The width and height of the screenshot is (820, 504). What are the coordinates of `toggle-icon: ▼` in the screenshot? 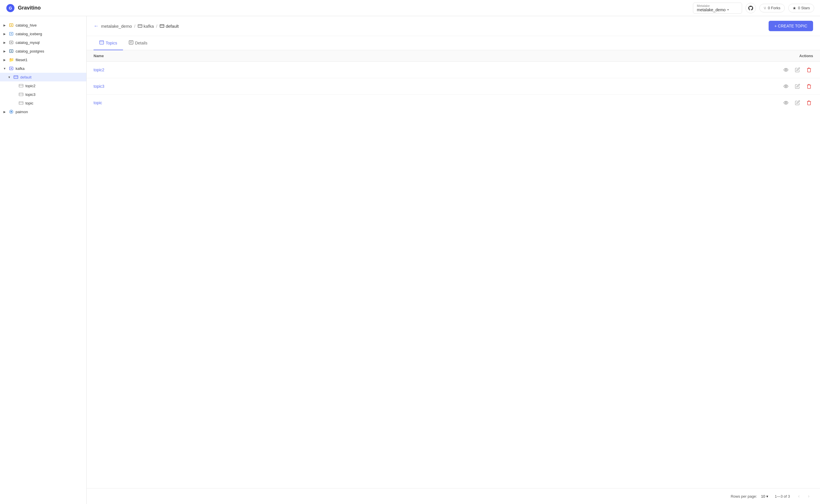 It's located at (9, 77).